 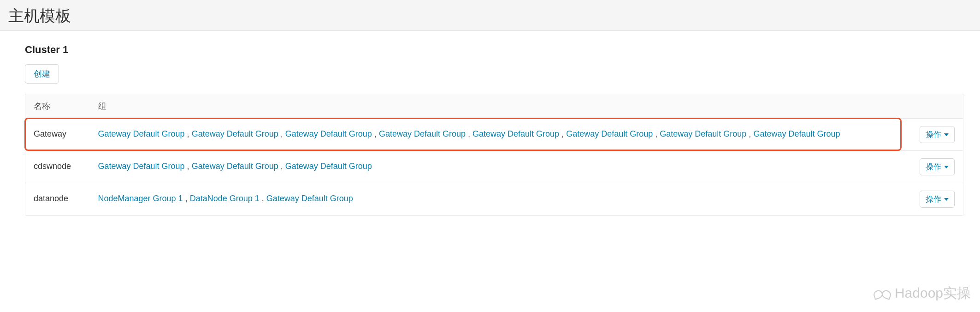 What do you see at coordinates (499, 106) in the screenshot?
I see `col-header-group: 组` at bounding box center [499, 106].